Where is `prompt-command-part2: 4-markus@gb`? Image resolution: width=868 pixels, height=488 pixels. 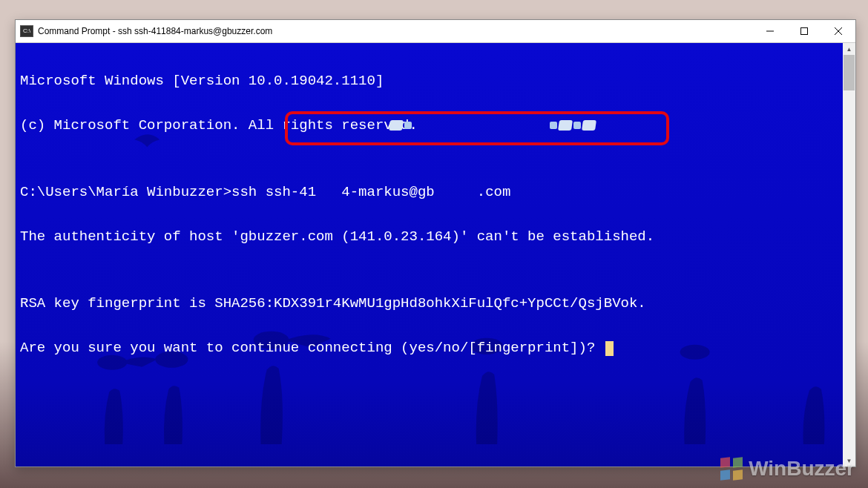
prompt-command-part2: 4-markus@gb is located at coordinates (387, 192).